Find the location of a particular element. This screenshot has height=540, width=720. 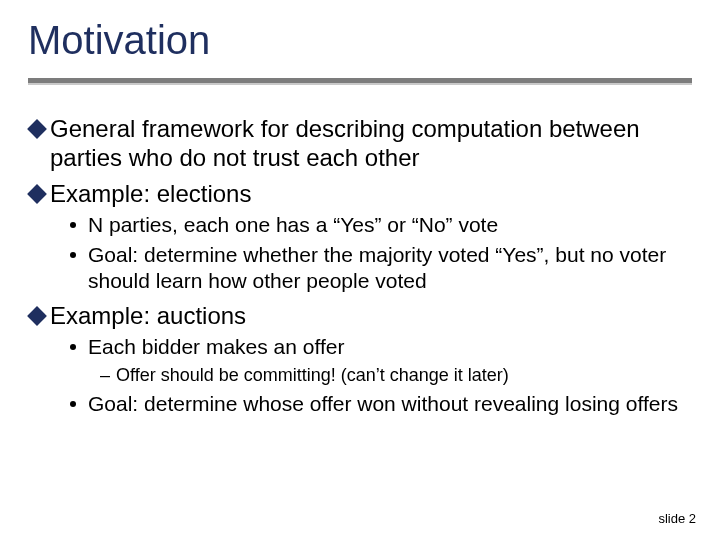

bullet-text: General framework for describing computa… is located at coordinates (371, 144).